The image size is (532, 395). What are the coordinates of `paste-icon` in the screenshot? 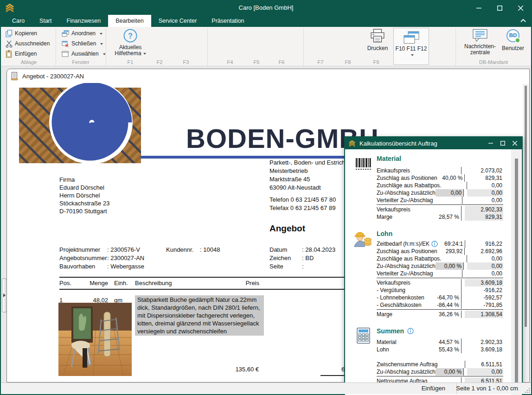 It's located at (9, 54).